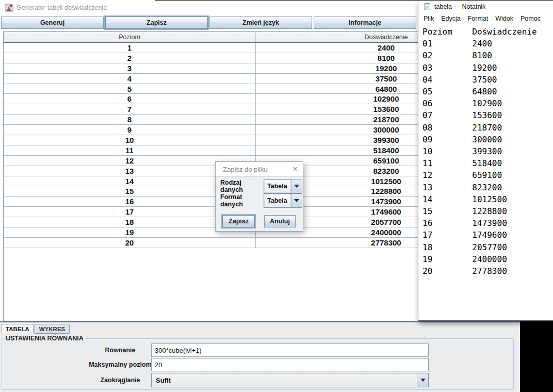 This screenshot has height=392, width=553. Describe the element at coordinates (53, 23) in the screenshot. I see `generuj-button: Generuj` at that location.